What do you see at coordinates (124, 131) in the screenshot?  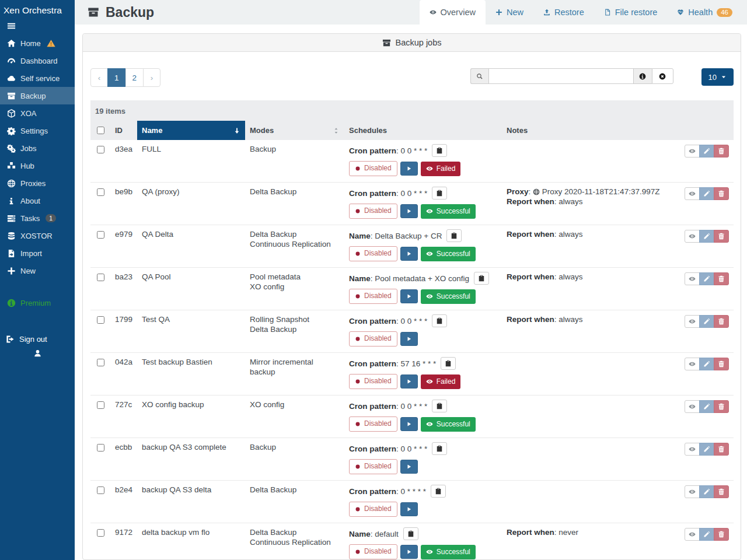 I see `column-header-id: ID` at bounding box center [124, 131].